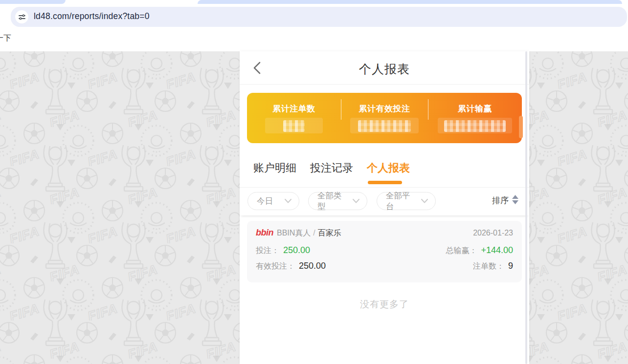 The image size is (628, 364). Describe the element at coordinates (384, 108) in the screenshot. I see `summary-label: 累计有效投注` at that location.